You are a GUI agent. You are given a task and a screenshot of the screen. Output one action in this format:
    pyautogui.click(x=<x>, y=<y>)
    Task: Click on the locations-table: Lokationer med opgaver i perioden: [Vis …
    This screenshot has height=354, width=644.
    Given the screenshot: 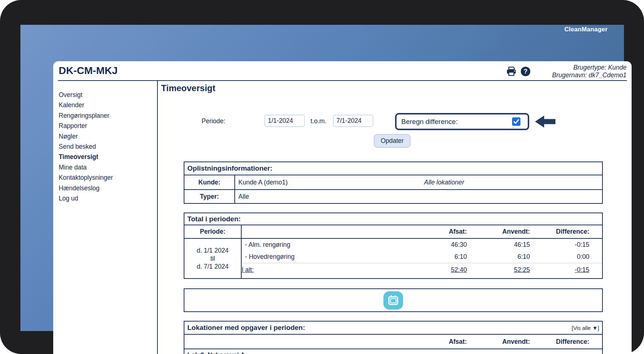 What is the action you would take?
    pyautogui.click(x=393, y=338)
    